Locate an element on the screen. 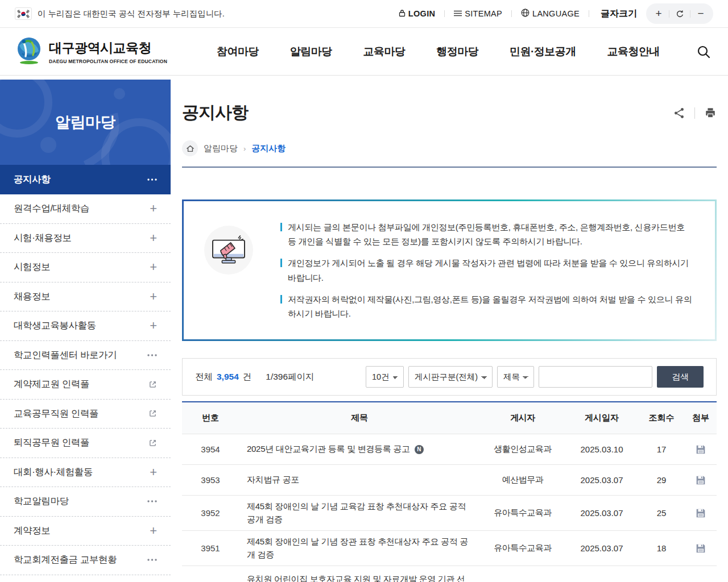 The width and height of the screenshot is (728, 582). post-title-link: 유치원 어린이집 보호자교육 지원 및 자료개발 운영 기관 선정을 is located at coordinates (359, 577).